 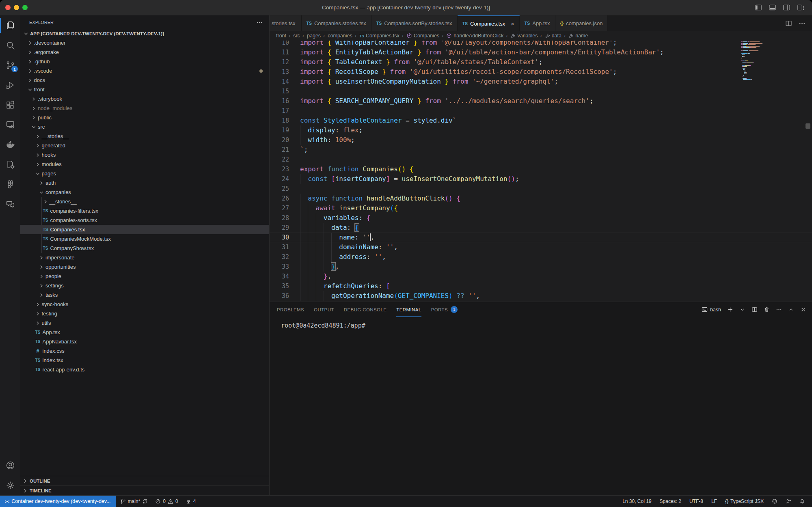 What do you see at coordinates (420, 36) in the screenshot?
I see `breadcrumb-item-companies: ›Companies` at bounding box center [420, 36].